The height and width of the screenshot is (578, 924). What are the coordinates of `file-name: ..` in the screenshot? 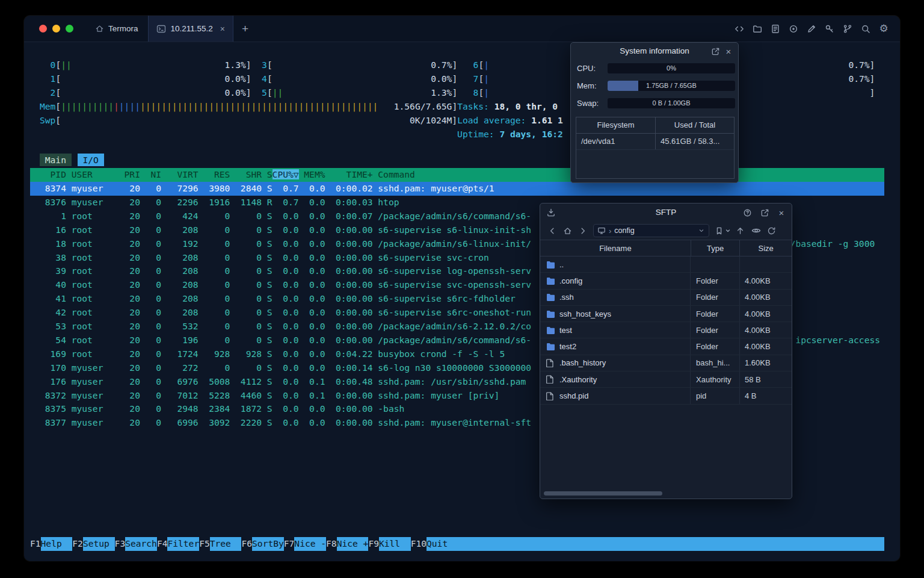 It's located at (624, 264).